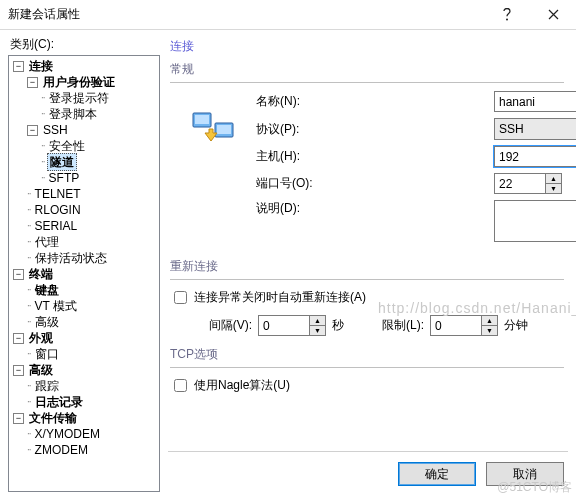 This screenshot has height=500, width=576. I want to click on ok-button: 确定, so click(437, 474).